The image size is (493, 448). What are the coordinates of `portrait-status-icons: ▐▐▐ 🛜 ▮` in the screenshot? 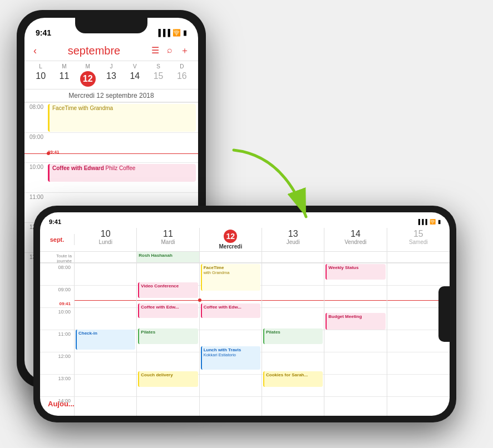 It's located at (171, 33).